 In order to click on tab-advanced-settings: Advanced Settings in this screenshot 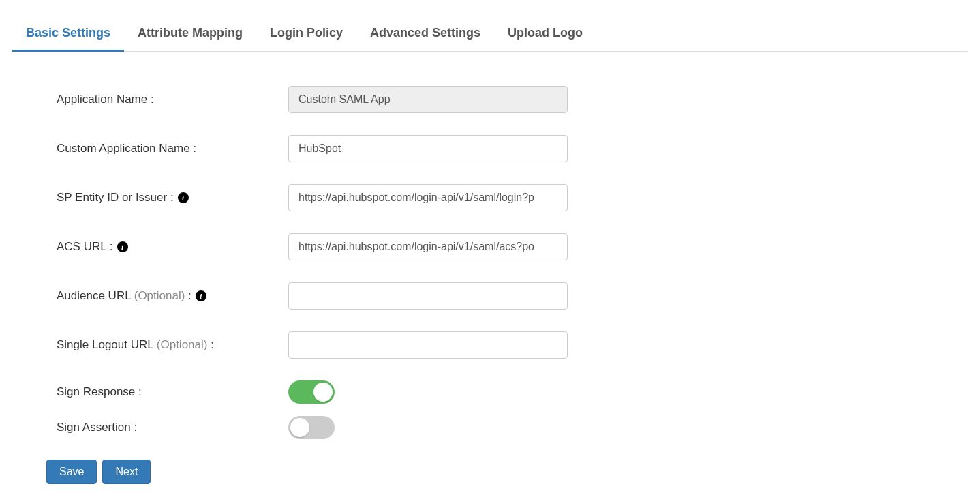, I will do `click(425, 36)`.